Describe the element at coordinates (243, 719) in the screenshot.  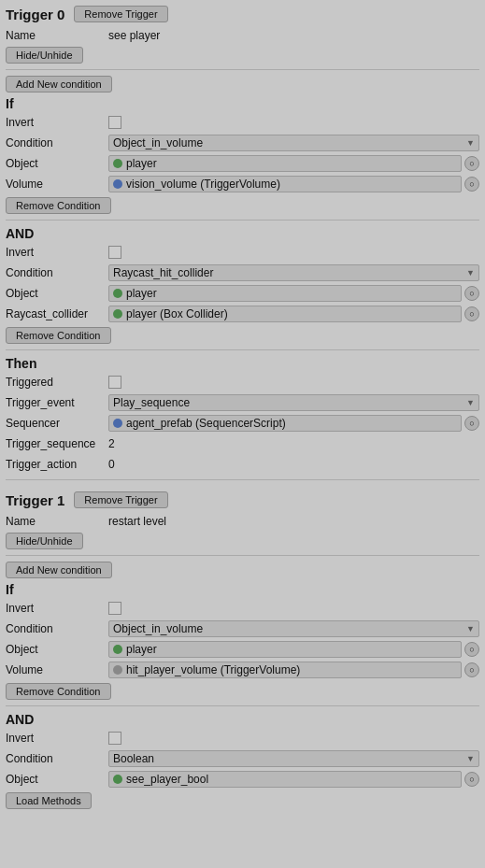
I see `and-1-label: AND` at that location.